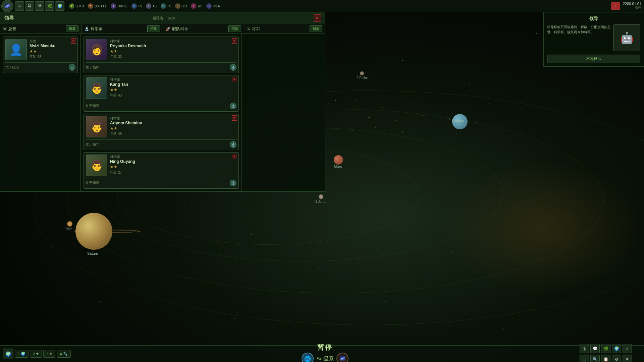  What do you see at coordinates (616, 349) in the screenshot?
I see `br-icon-4: 🌍` at bounding box center [616, 349].